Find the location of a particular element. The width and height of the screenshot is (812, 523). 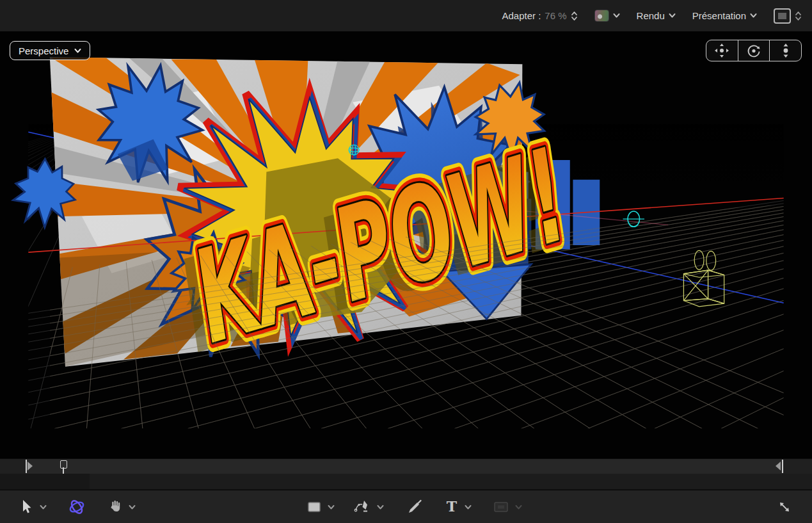

bezier-tool-button is located at coordinates (369, 507).